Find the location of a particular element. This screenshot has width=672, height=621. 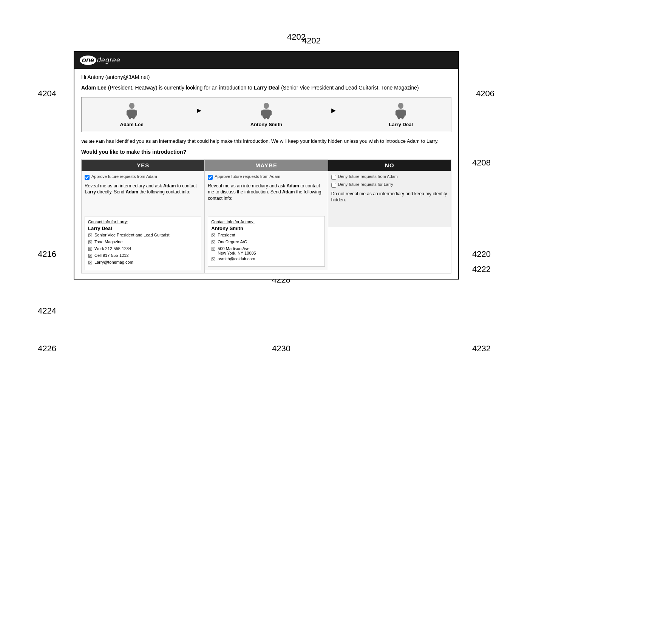

label-4208: 4208 is located at coordinates (481, 163).